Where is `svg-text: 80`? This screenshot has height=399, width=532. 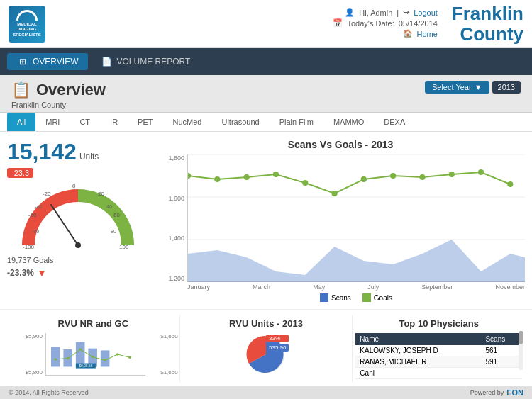 svg-text: 80 is located at coordinates (113, 231).